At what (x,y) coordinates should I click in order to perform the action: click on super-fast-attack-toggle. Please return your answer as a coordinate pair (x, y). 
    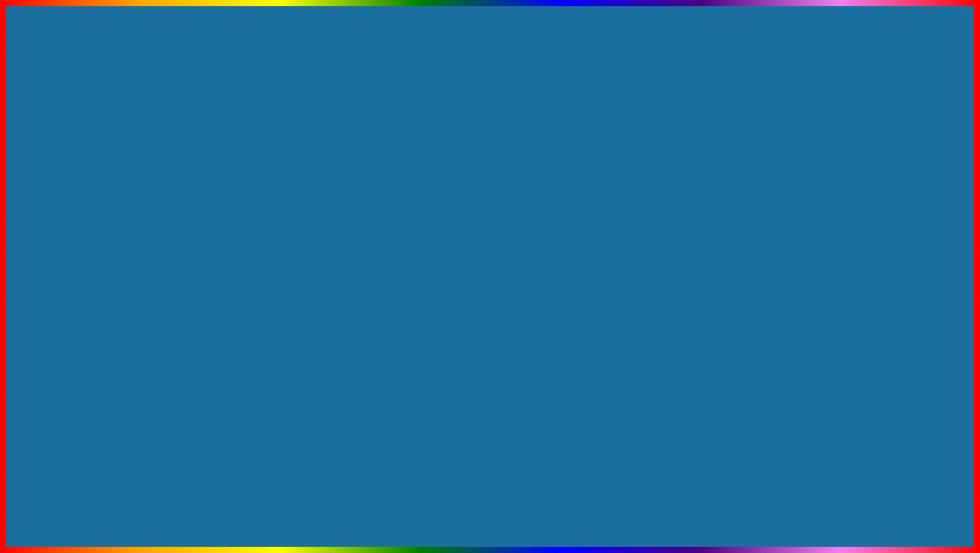
    Looking at the image, I should click on (307, 238).